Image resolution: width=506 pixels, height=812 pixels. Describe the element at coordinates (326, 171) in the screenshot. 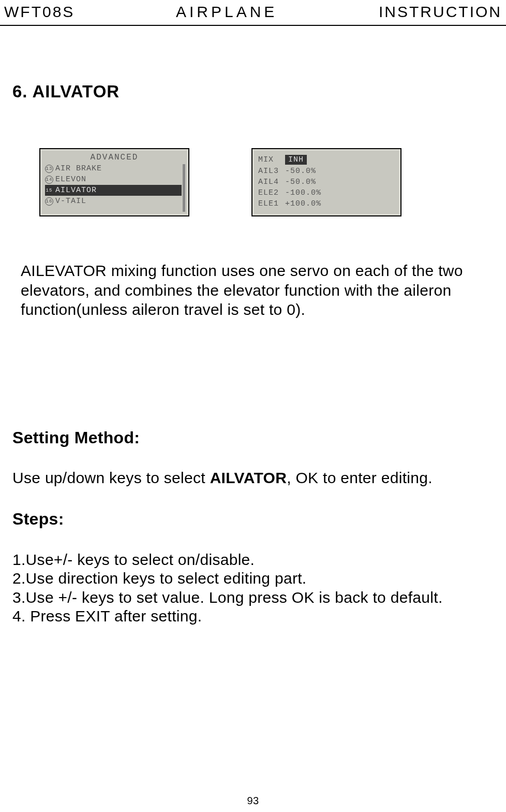

I see `lcd-value-row: AIL3-50.0%` at that location.